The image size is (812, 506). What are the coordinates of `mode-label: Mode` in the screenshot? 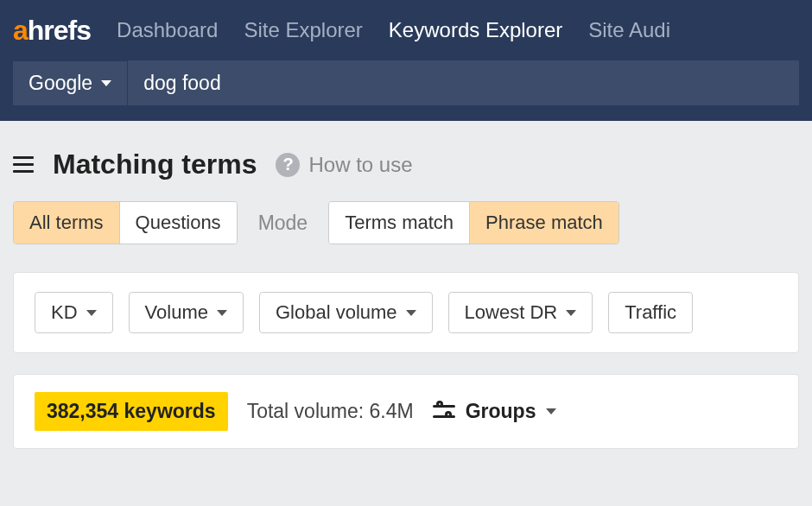 It's located at (283, 223).